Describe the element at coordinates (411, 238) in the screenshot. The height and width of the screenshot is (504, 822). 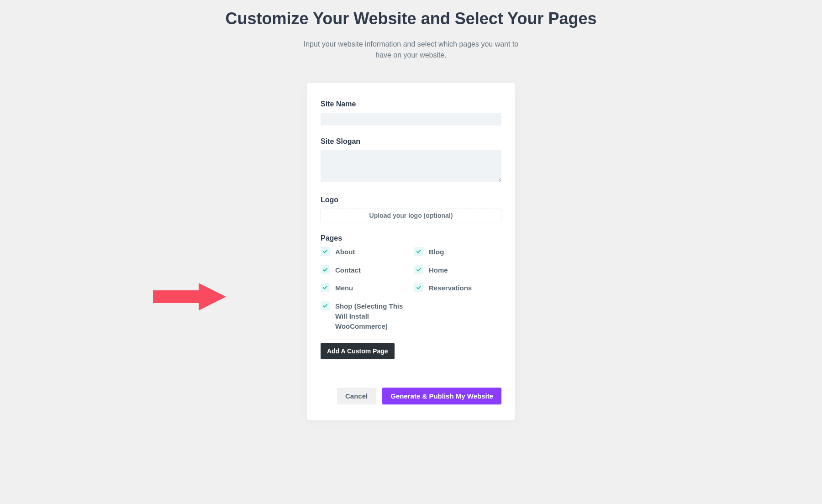
I see `pages-label: Pages` at that location.